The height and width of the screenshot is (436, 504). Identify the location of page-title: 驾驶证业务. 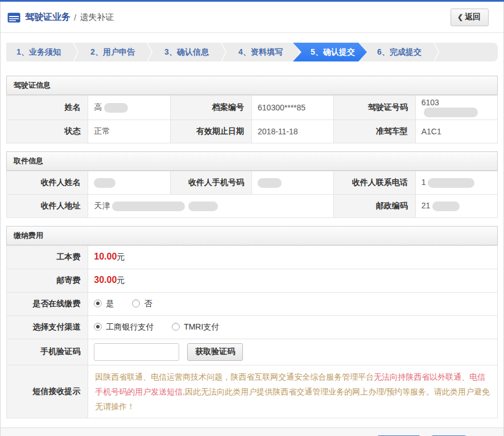
(48, 17).